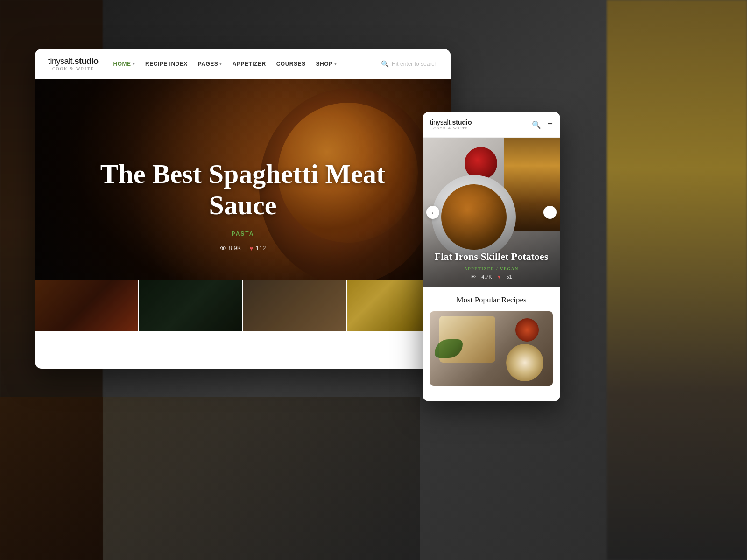 The height and width of the screenshot is (560, 747). Describe the element at coordinates (231, 248) in the screenshot. I see `views-stat: 👁 8.9K` at that location.